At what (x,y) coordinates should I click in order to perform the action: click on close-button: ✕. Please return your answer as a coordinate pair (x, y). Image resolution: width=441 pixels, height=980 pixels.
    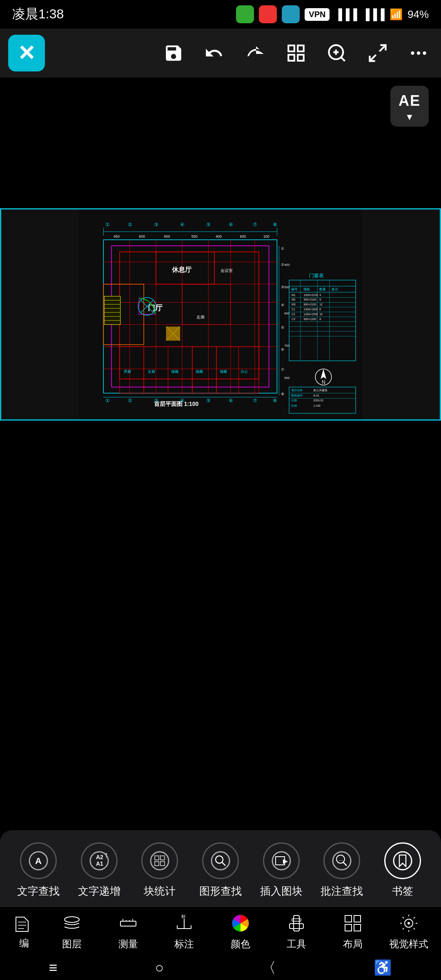
    Looking at the image, I should click on (27, 53).